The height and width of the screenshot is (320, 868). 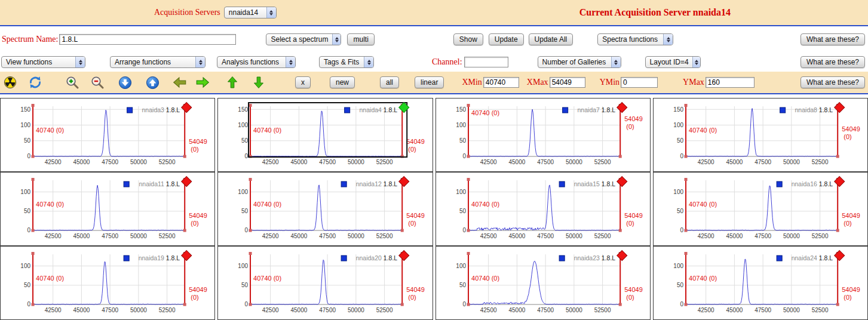 I want to click on layout-value: Layout ID=4, so click(x=669, y=62).